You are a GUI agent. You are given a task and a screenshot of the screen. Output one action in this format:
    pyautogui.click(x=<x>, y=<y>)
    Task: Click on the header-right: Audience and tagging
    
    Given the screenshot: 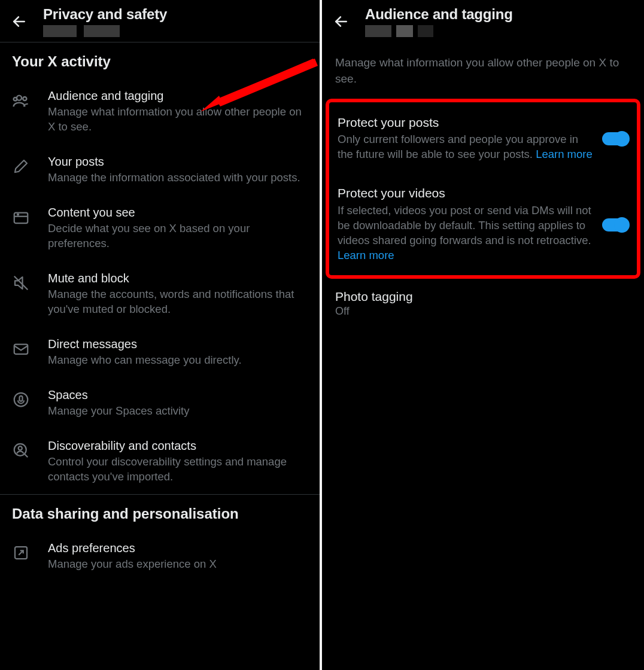 What is the action you would take?
    pyautogui.click(x=483, y=21)
    